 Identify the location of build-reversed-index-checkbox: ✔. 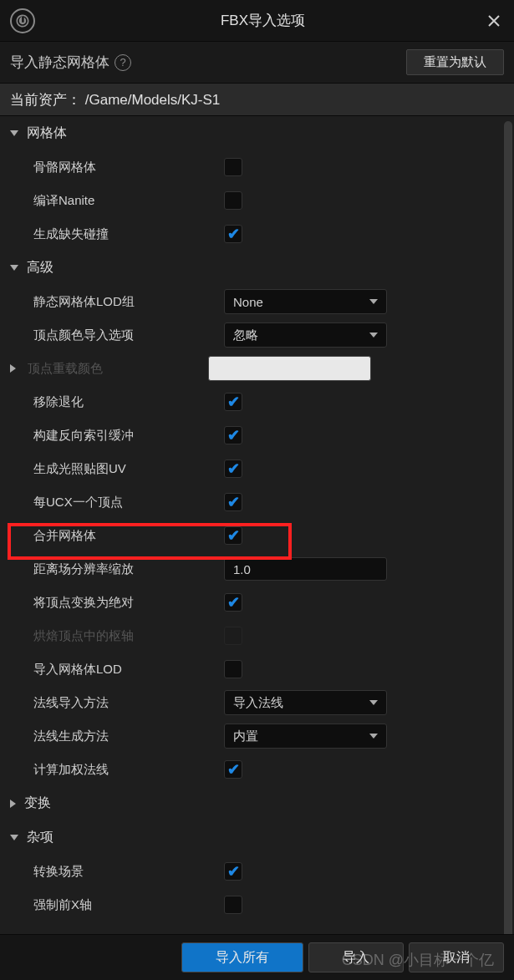
(233, 435).